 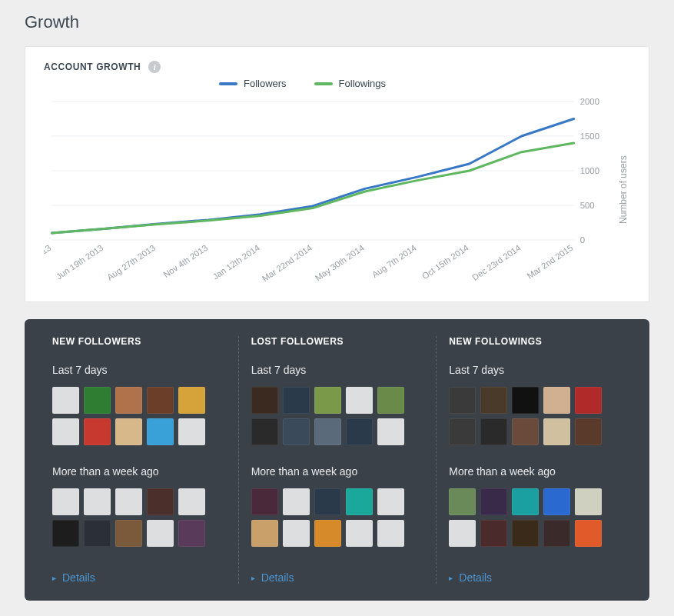 I want to click on info-icon: i, so click(x=154, y=67).